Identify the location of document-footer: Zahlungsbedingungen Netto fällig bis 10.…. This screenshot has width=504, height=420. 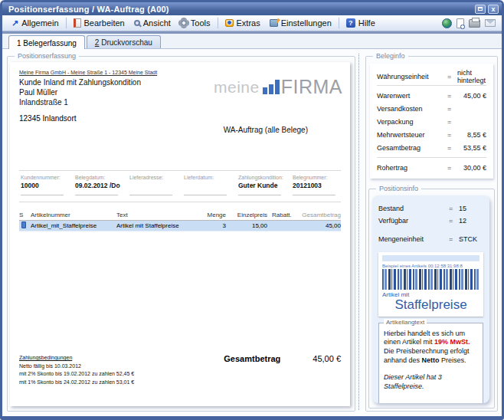
(180, 370).